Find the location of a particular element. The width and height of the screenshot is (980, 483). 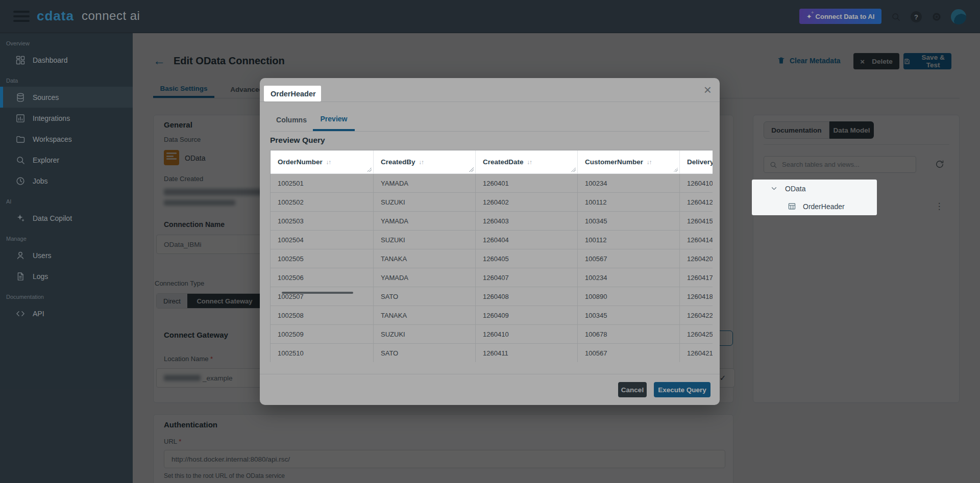

sidebar-item-explorer: Explorer is located at coordinates (66, 160).